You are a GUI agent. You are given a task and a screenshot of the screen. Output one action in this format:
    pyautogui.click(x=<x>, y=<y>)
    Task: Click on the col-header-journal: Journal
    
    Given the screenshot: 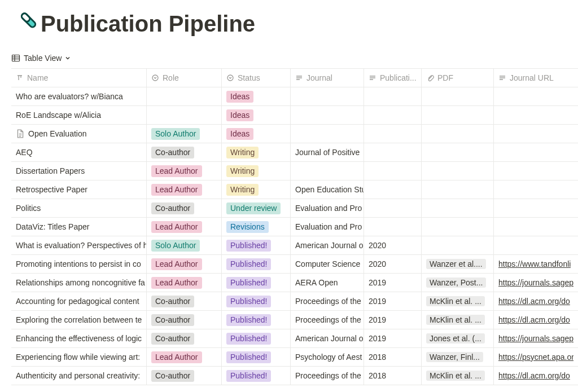 What is the action you would take?
    pyautogui.click(x=327, y=78)
    